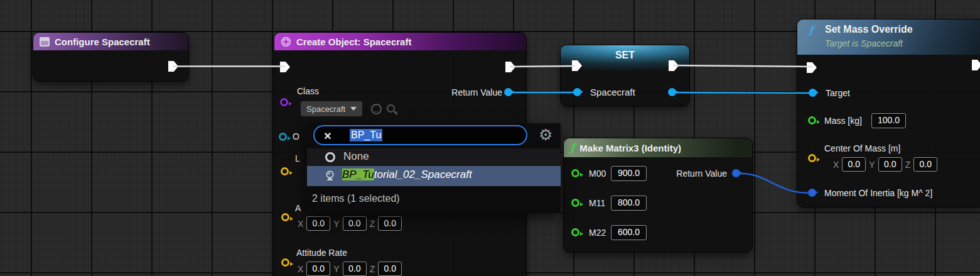  I want to click on attitude-rate-pin, so click(285, 263).